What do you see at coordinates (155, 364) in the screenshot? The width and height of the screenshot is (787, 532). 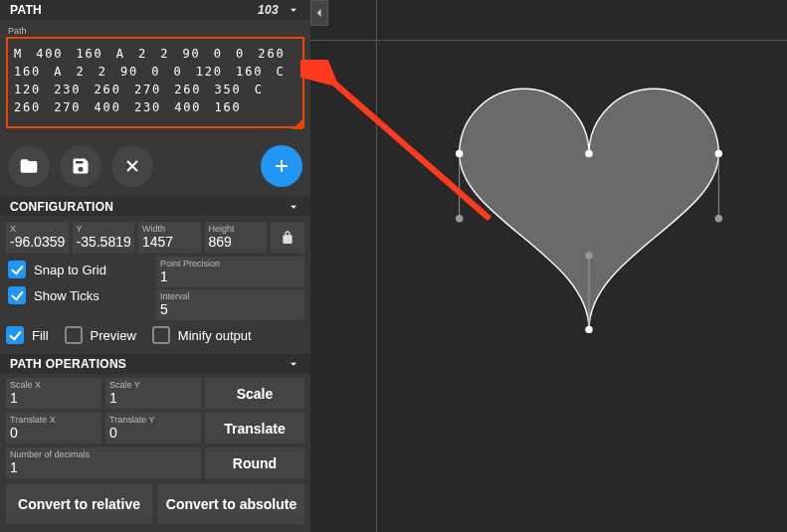 I see `ops-panel-header: PATH OPERATIONS` at bounding box center [155, 364].